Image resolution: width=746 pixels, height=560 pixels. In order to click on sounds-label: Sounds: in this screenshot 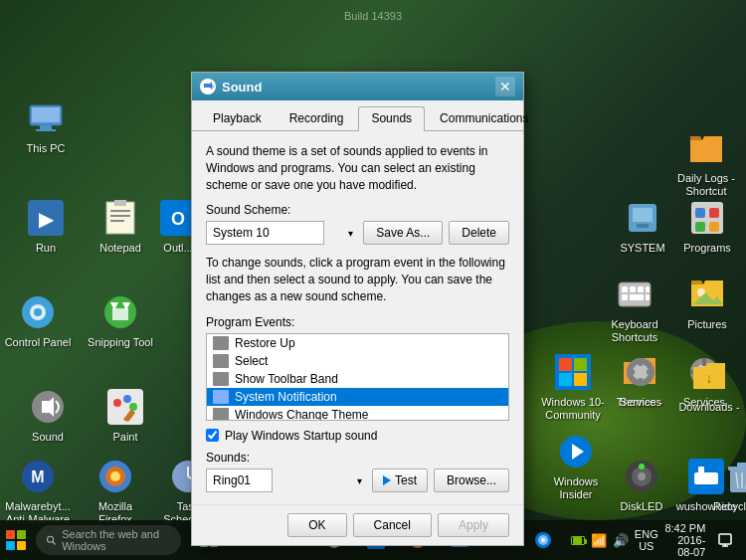, I will do `click(358, 458)`.